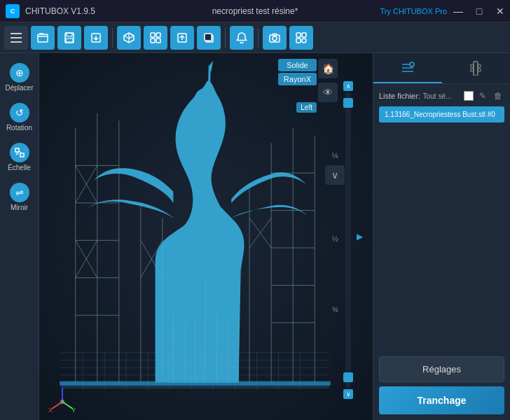  Describe the element at coordinates (20, 168) in the screenshot. I see `scale-label: Échelle` at that location.